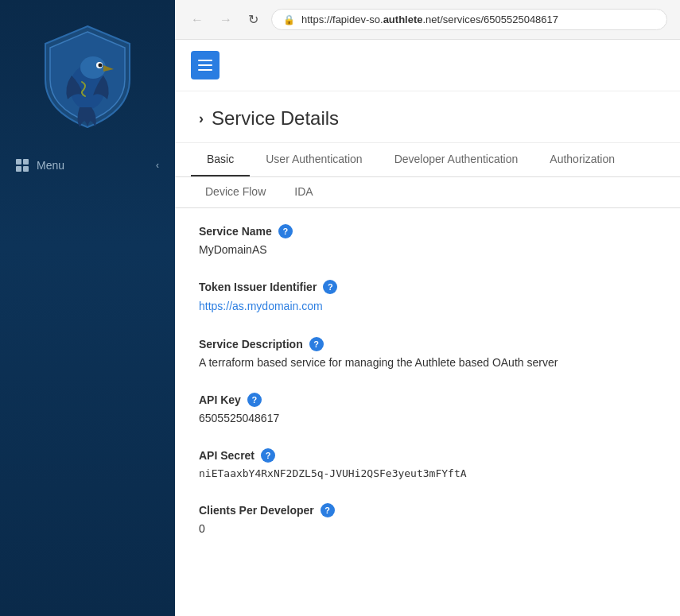 This screenshot has height=616, width=680. I want to click on hamburger-button, so click(205, 65).